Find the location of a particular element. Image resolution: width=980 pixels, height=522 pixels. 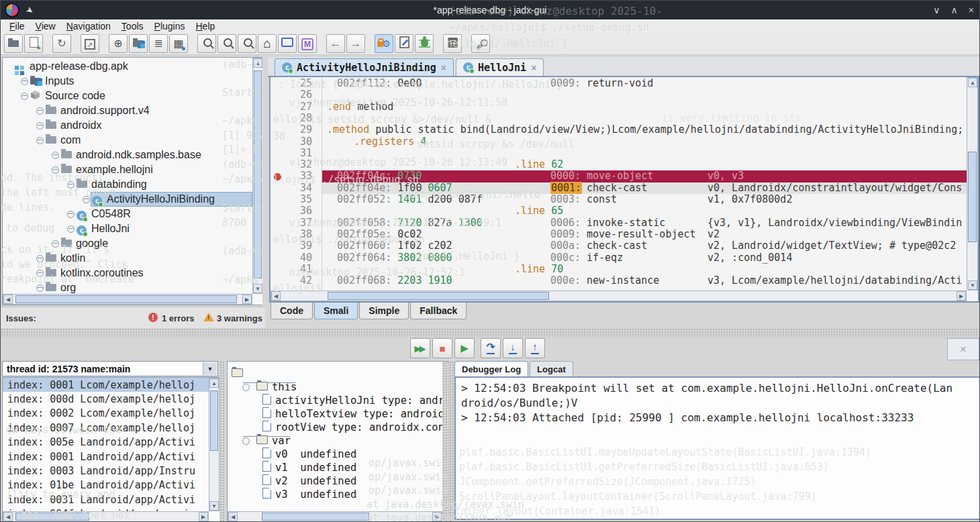

step-out-button: ↑ is located at coordinates (535, 348).